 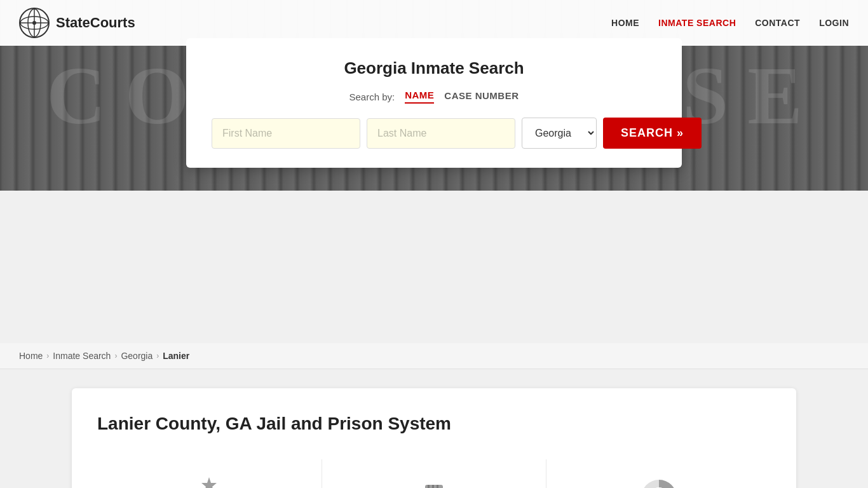 I want to click on search-by-label: Search by:, so click(x=372, y=97).